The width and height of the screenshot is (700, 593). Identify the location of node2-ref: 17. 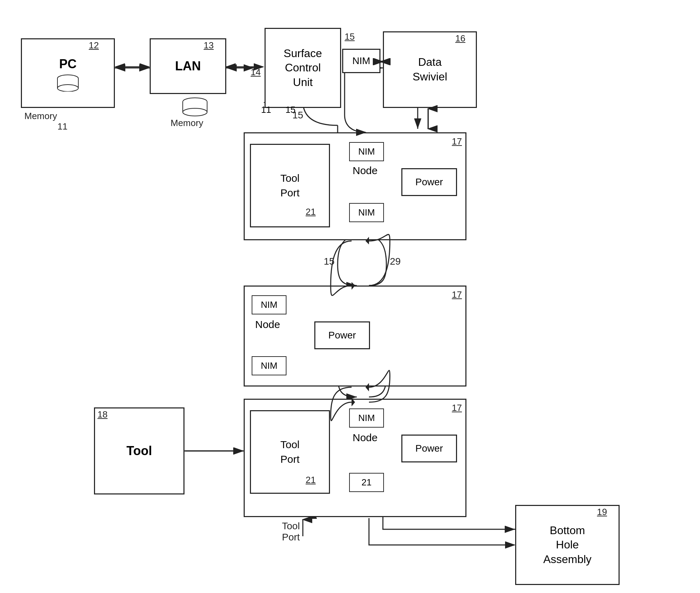
(457, 295).